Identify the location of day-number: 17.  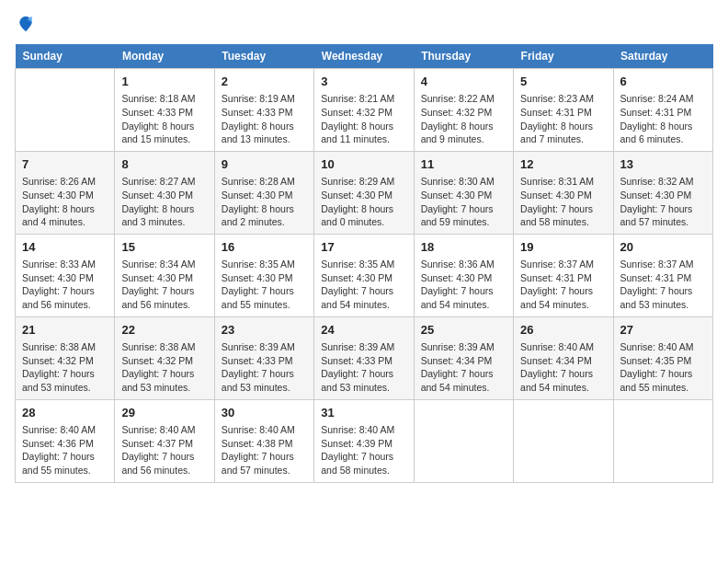
(364, 247).